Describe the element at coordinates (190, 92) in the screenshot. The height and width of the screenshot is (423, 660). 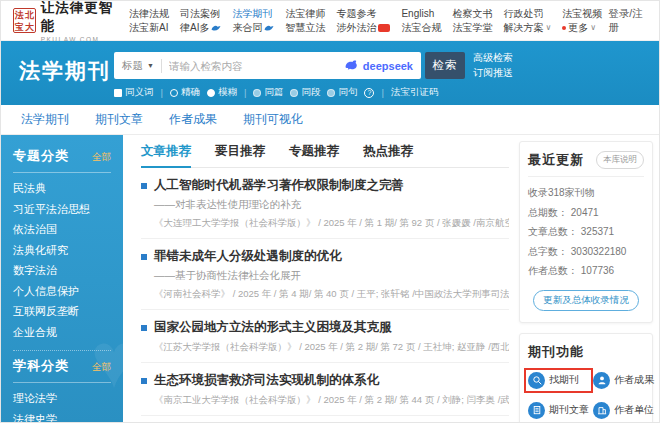
I see `option-label: 精确` at that location.